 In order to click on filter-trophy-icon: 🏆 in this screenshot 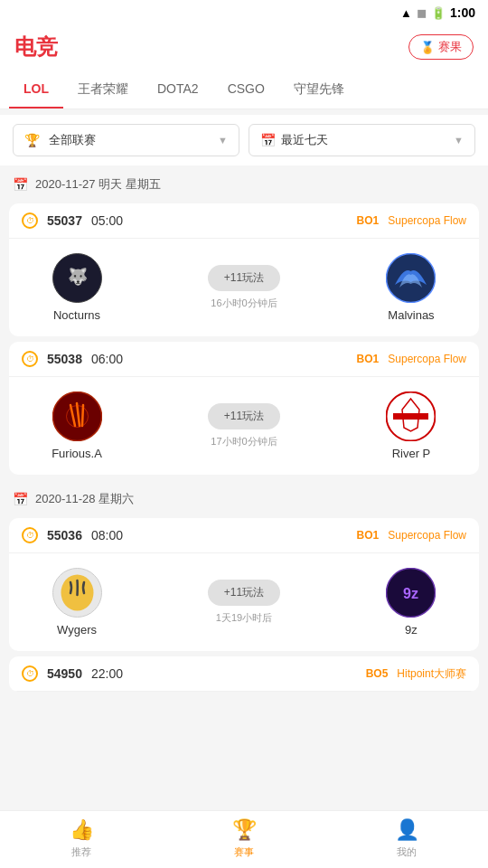, I will do `click(33, 140)`.